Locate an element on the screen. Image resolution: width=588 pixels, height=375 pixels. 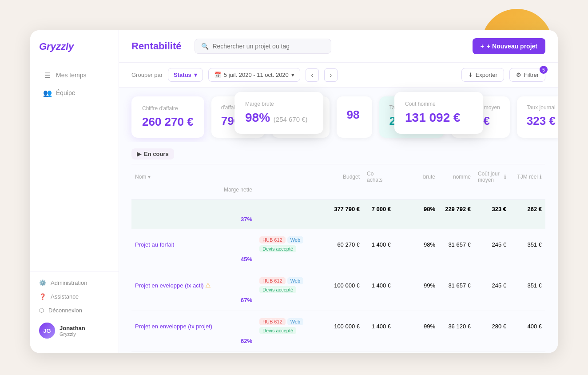
user-name: Jonathan is located at coordinates (72, 328).